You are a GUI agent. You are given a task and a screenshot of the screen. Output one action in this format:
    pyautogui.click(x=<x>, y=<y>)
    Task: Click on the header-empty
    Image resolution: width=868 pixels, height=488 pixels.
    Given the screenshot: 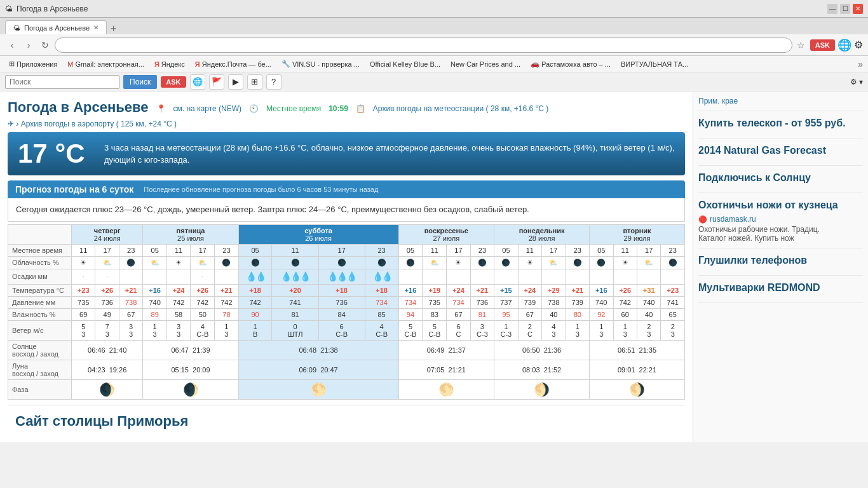 What is the action you would take?
    pyautogui.click(x=40, y=234)
    